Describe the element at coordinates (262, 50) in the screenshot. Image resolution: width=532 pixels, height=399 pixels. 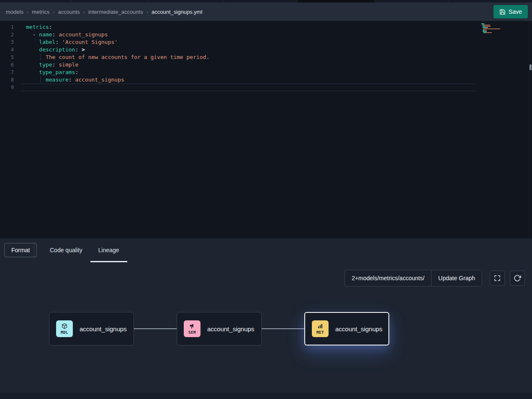
I see `code-line: description: >` at that location.